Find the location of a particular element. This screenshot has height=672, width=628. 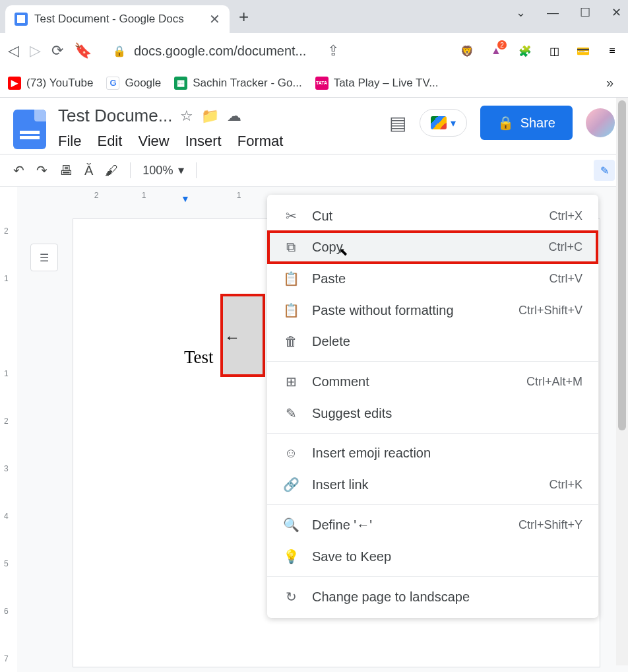

insert-link-icon: 🔗 is located at coordinates (291, 485).